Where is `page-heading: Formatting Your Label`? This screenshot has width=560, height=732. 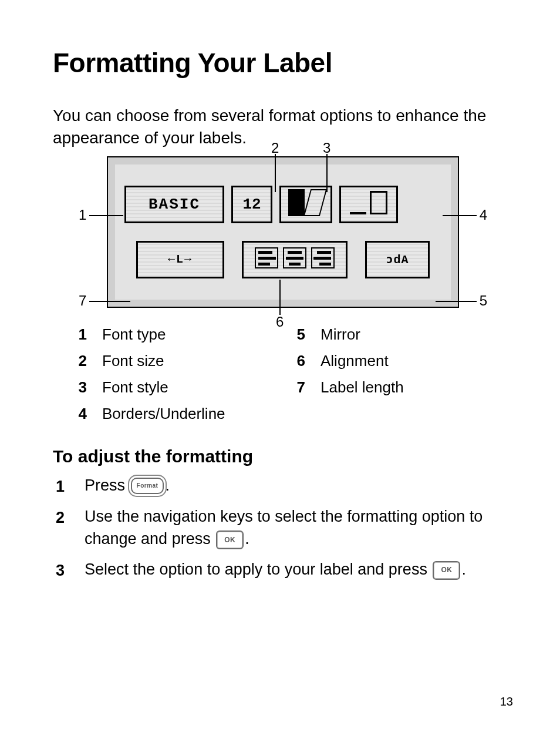
page-heading: Formatting Your Label is located at coordinates (283, 63).